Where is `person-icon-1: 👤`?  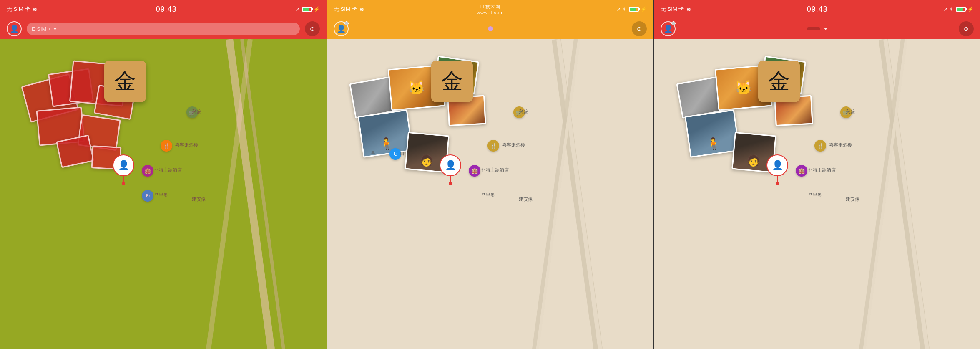 person-icon-1: 👤 is located at coordinates (14, 29).